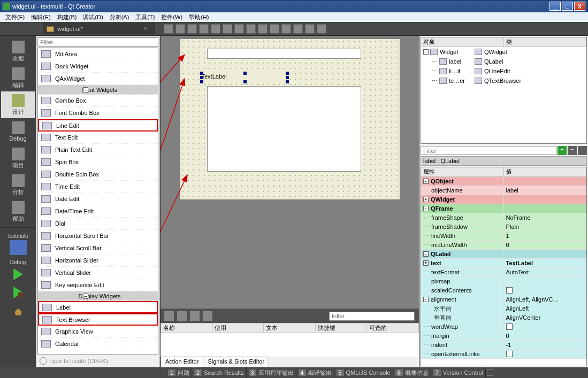 The height and width of the screenshot is (378, 588). What do you see at coordinates (504, 236) in the screenshot?
I see `property-row: ⋯lineWidth1` at bounding box center [504, 236].